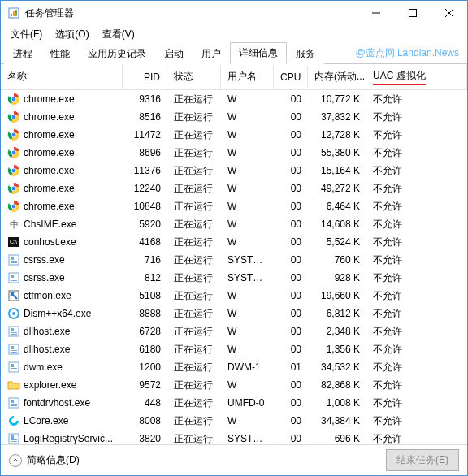 The image size is (468, 476). Describe the element at coordinates (337, 278) in the screenshot. I see `cell-mem: 928 K` at that location.